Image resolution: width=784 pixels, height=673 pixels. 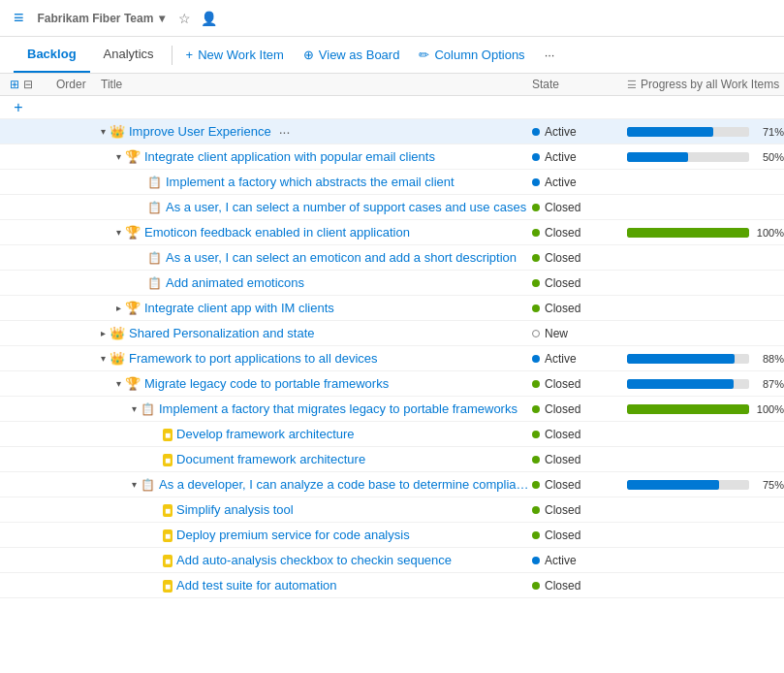 I want to click on table-row: ■ Develop framework architecture Closed, so click(x=392, y=434).